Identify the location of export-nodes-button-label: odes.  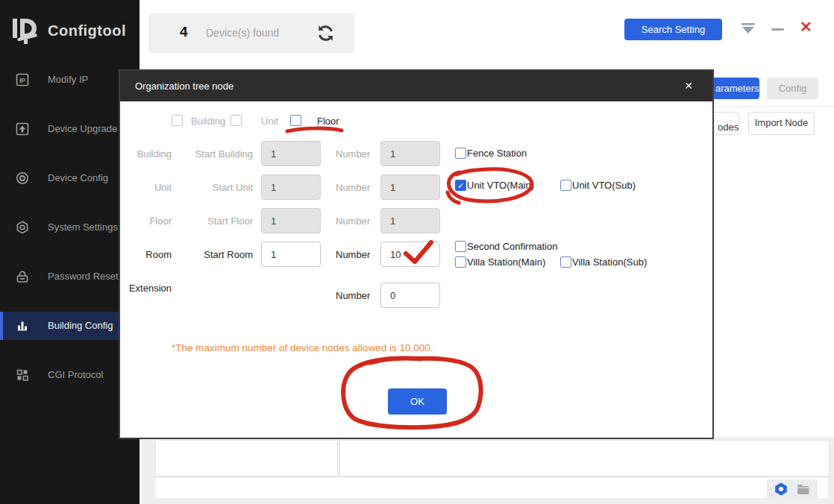
(728, 127).